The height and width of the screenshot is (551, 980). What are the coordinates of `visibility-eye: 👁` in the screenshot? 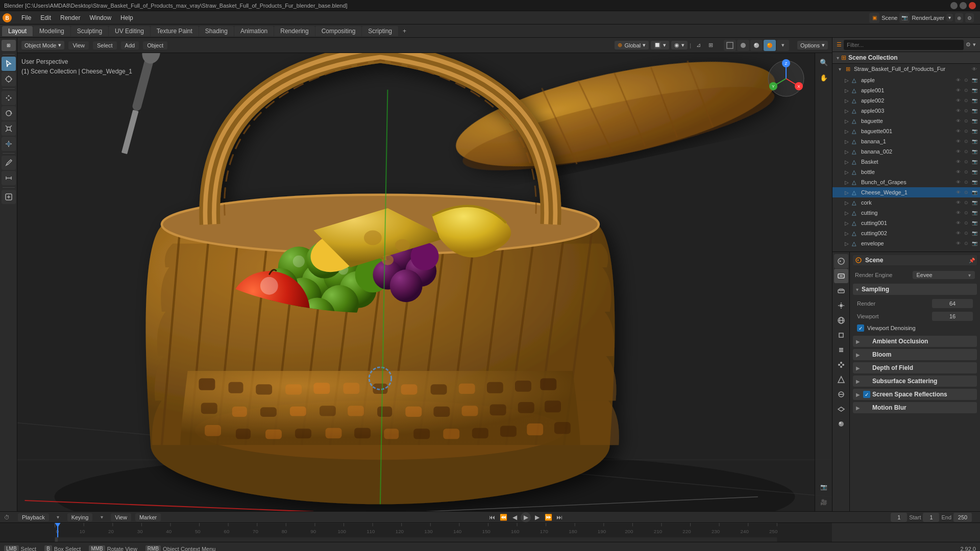 It's located at (974, 69).